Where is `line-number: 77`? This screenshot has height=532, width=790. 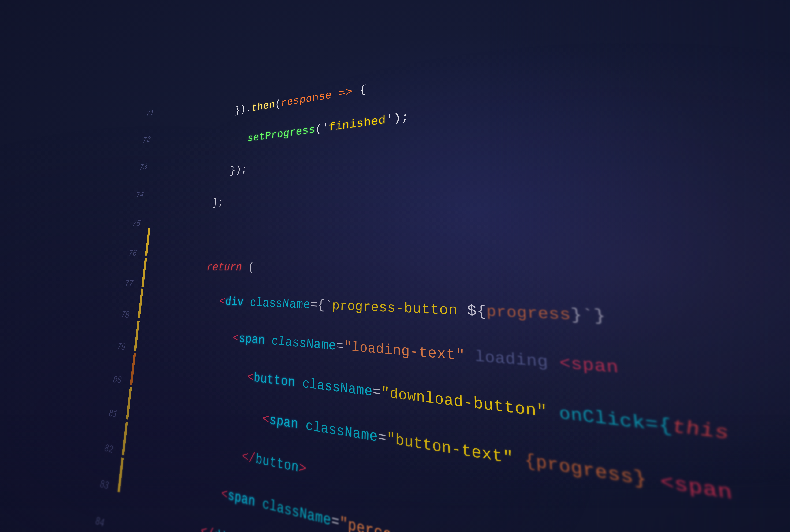
line-number: 77 is located at coordinates (131, 284).